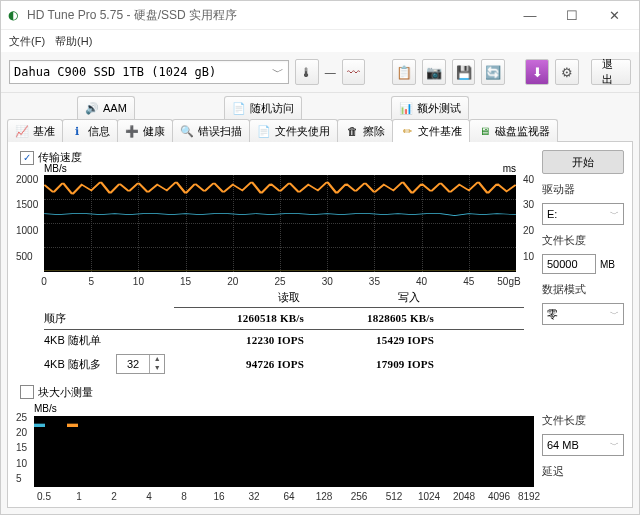  Describe the element at coordinates (27, 392) in the screenshot. I see `checkbox-icon` at that location.